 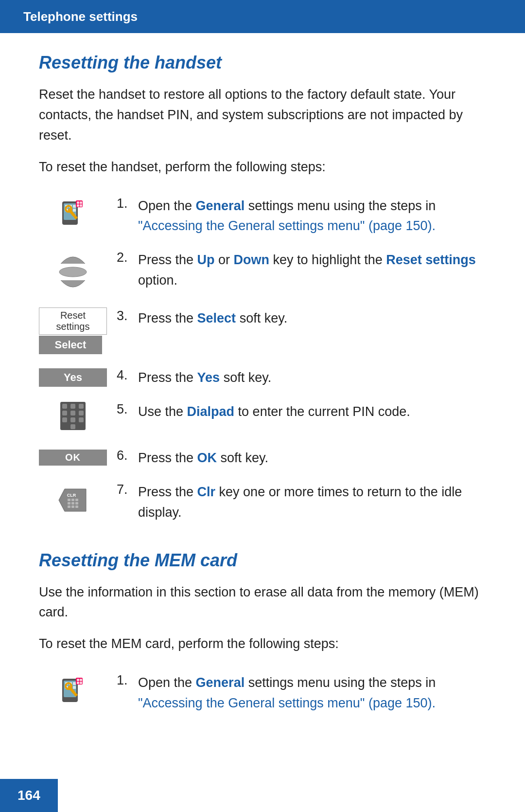 What do you see at coordinates (262, 167) in the screenshot?
I see `section1-steps-intro: To reset the handset, perform the follow…` at bounding box center [262, 167].